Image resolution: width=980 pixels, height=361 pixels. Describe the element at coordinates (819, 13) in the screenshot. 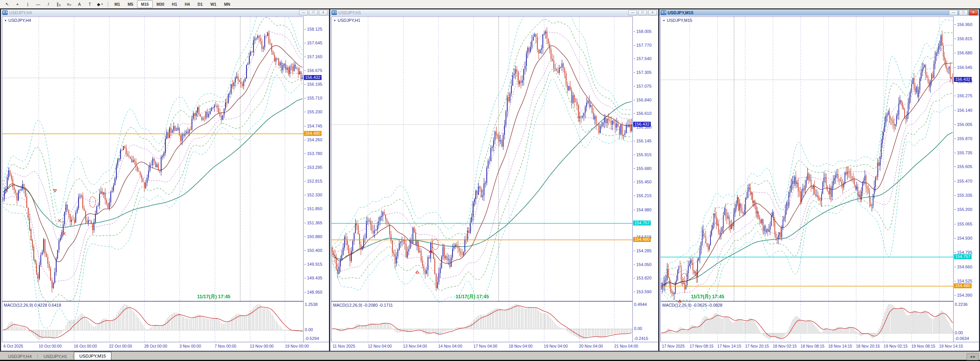

I see `window-titlebar: USDJPY,M15 — □ ×` at that location.